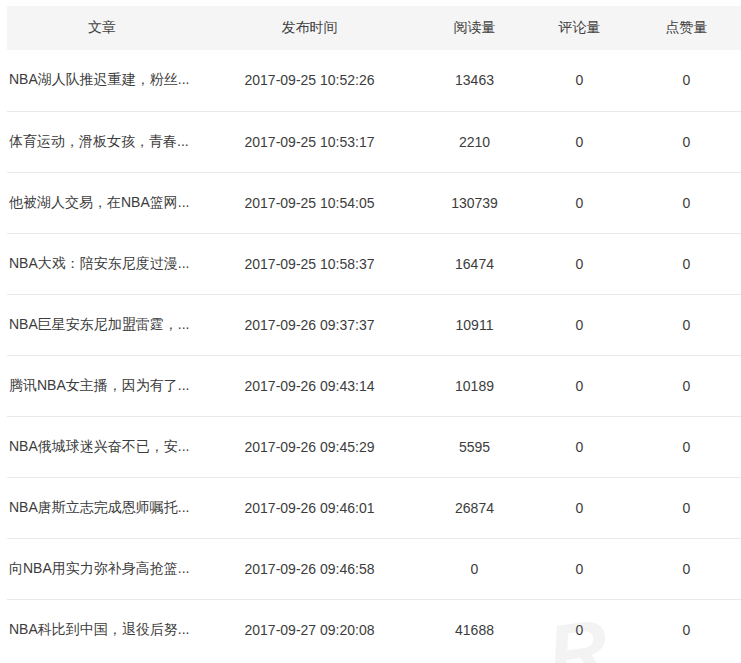  Describe the element at coordinates (310, 568) in the screenshot. I see `publish-time-cell: 2017-09-26 09:46:58` at that location.